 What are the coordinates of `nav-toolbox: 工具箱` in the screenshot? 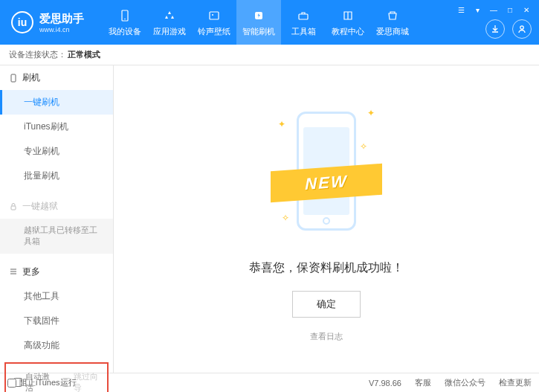 It's located at (303, 22).